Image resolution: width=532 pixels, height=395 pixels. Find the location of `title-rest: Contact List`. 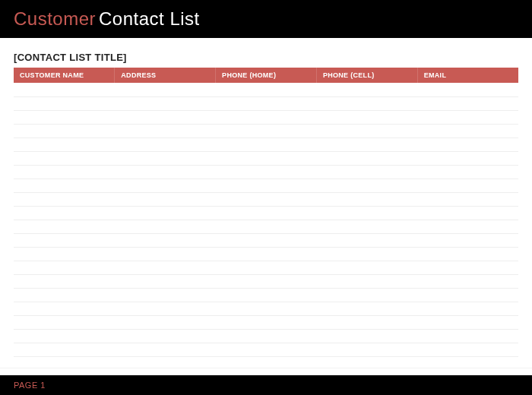

title-rest: Contact List is located at coordinates (149, 18).